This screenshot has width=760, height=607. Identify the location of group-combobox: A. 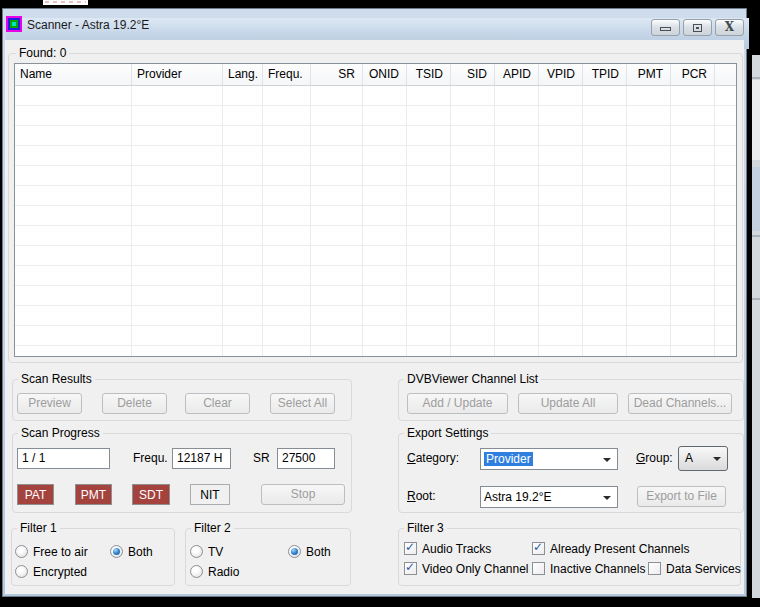
(703, 458).